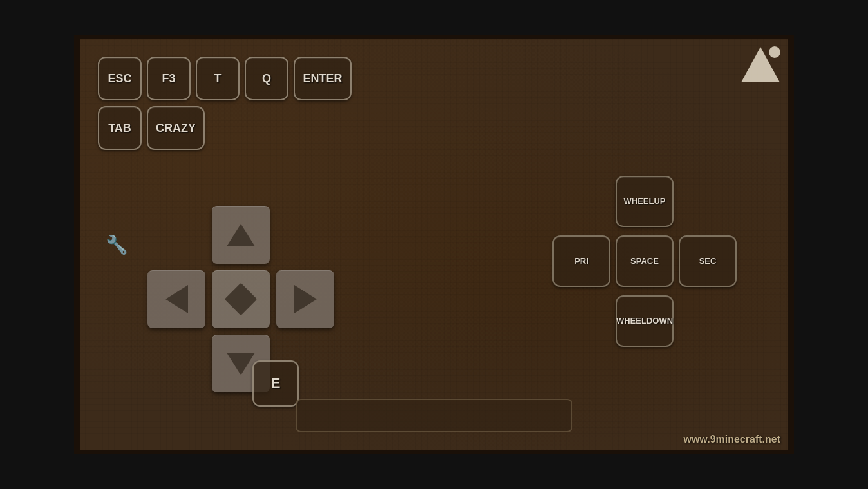 The width and height of the screenshot is (868, 489). Describe the element at coordinates (241, 235) in the screenshot. I see `dpad-up-button` at that location.